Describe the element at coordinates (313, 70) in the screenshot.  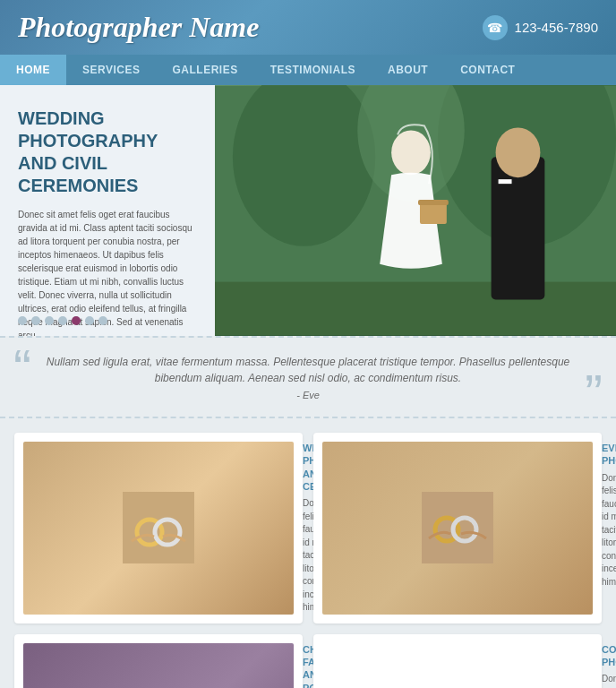
I see `nav-testimonials: TESTIMONIALS` at that location.